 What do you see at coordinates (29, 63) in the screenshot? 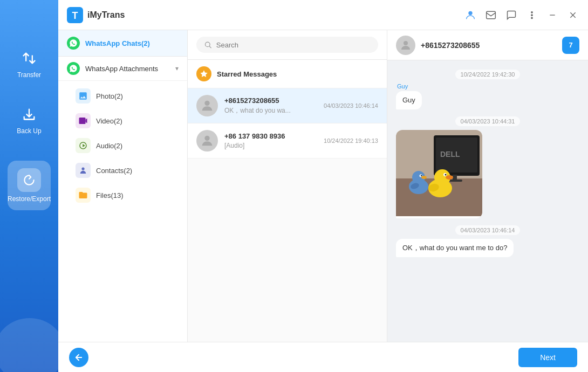
I see `sidebar-item-transfer: Transfer` at bounding box center [29, 63].